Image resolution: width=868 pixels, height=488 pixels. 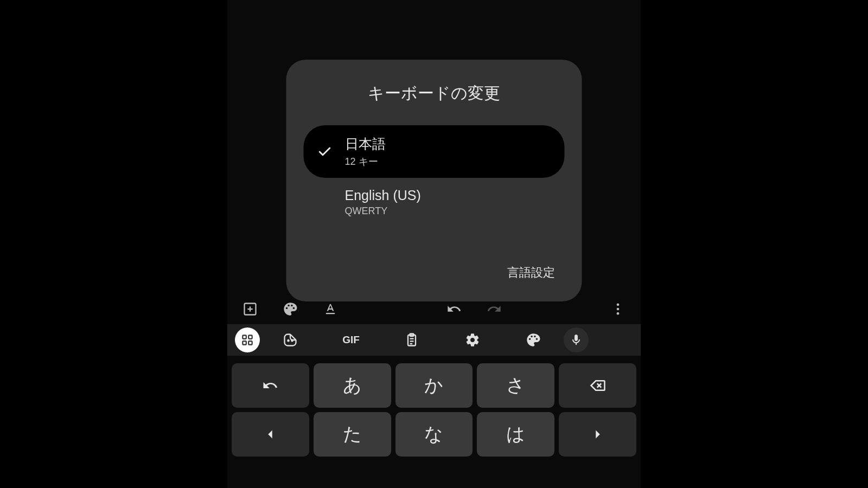 What do you see at coordinates (531, 273) in the screenshot?
I see `language-settings-button: 言語設定` at bounding box center [531, 273].